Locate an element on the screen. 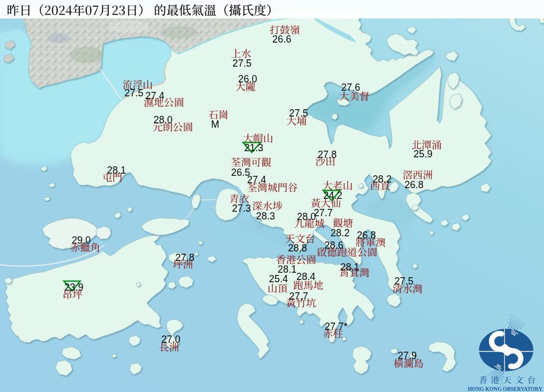  svg-text: HONG KONG OBSERVATORY is located at coordinates (505, 389).